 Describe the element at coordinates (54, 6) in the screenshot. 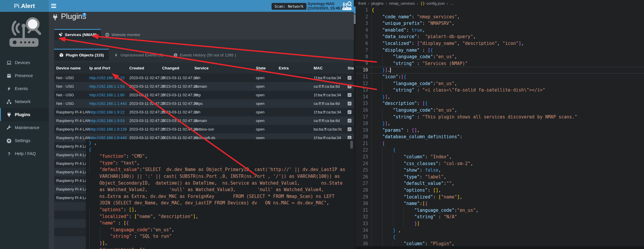

I see `menu-toggle-icon` at that location.